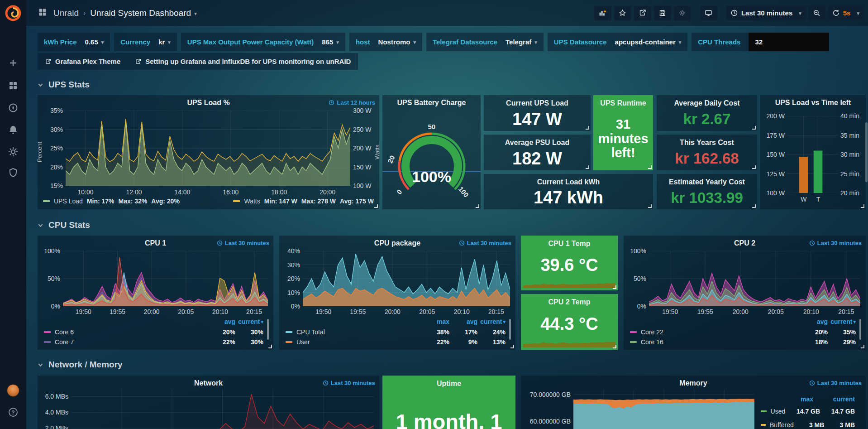 Image resolution: width=868 pixels, height=429 pixels. I want to click on panel-title: UPS Load vs Time left, so click(813, 103).